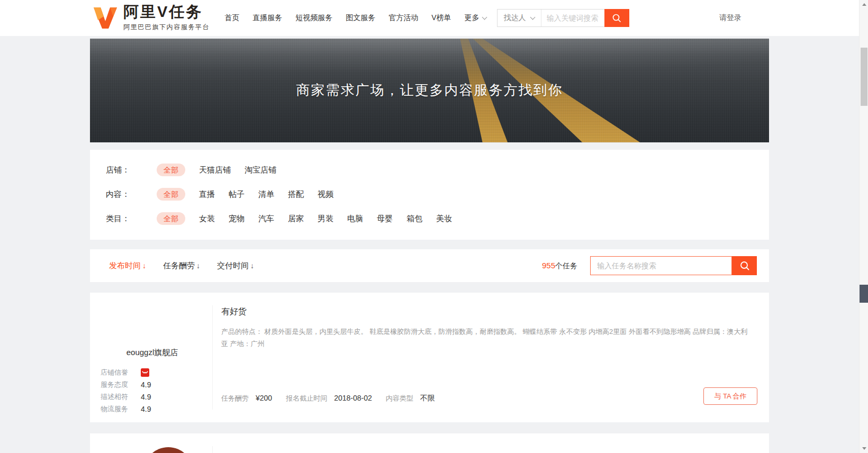 The width and height of the screenshot is (868, 453). Describe the element at coordinates (237, 195) in the screenshot. I see `filter-option-post: 帖子` at that location.